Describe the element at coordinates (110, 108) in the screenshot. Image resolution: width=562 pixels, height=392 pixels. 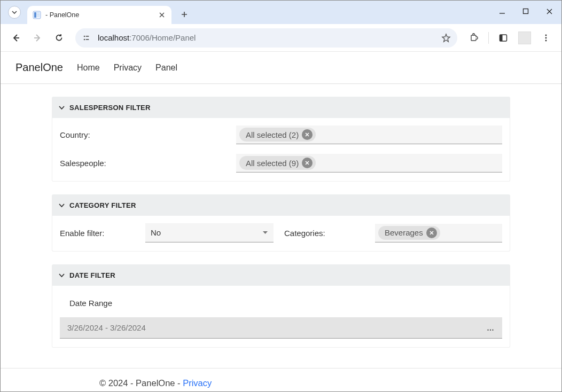
I see `panel-title: SALESPERSON FILTER` at that location.